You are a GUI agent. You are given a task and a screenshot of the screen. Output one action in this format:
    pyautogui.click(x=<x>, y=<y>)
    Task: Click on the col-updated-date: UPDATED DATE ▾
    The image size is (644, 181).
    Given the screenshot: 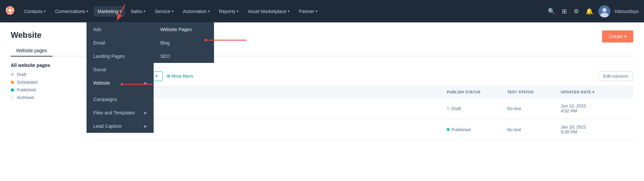 What is the action you would take?
    pyautogui.click(x=594, y=92)
    